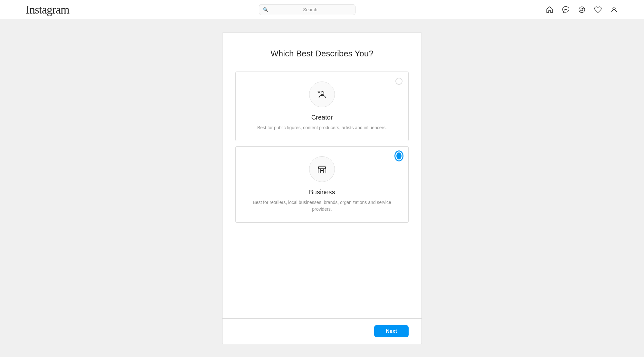 The height and width of the screenshot is (357, 644). What do you see at coordinates (322, 117) in the screenshot?
I see `creator-title: Creator` at bounding box center [322, 117].